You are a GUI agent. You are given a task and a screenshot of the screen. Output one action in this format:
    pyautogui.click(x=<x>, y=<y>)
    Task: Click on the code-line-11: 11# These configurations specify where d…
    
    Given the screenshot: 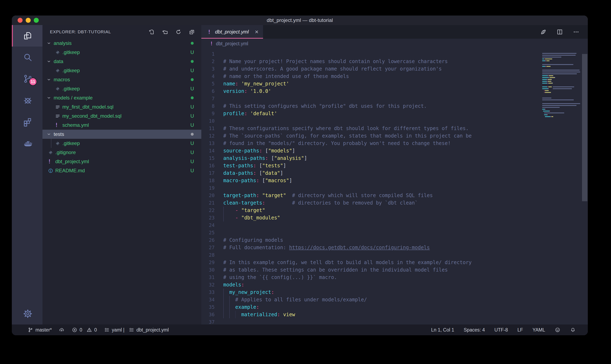 What is the action you would take?
    pyautogui.click(x=395, y=129)
    